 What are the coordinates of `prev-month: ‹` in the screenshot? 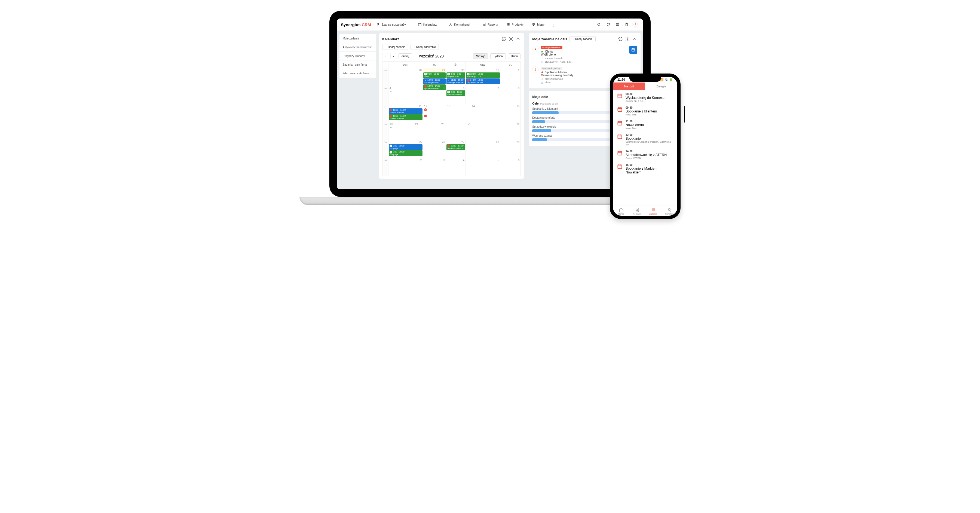 It's located at (385, 56).